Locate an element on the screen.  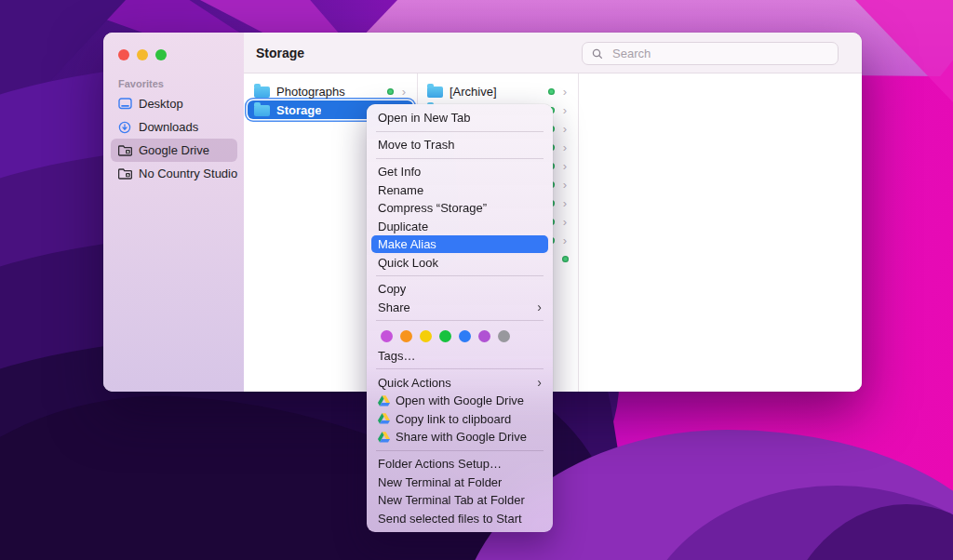
sidebar-item-label: Google Drive is located at coordinates (174, 151).